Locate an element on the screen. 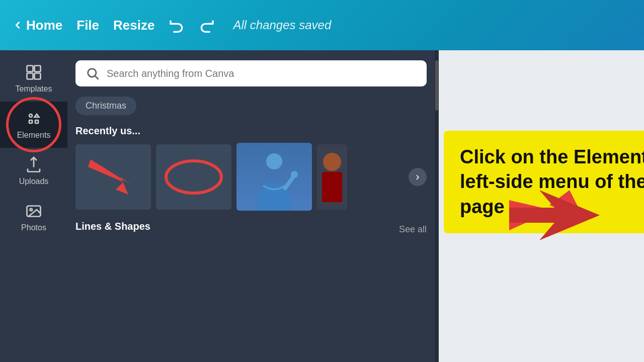 The height and width of the screenshot is (362, 644). undo-button is located at coordinates (177, 25).